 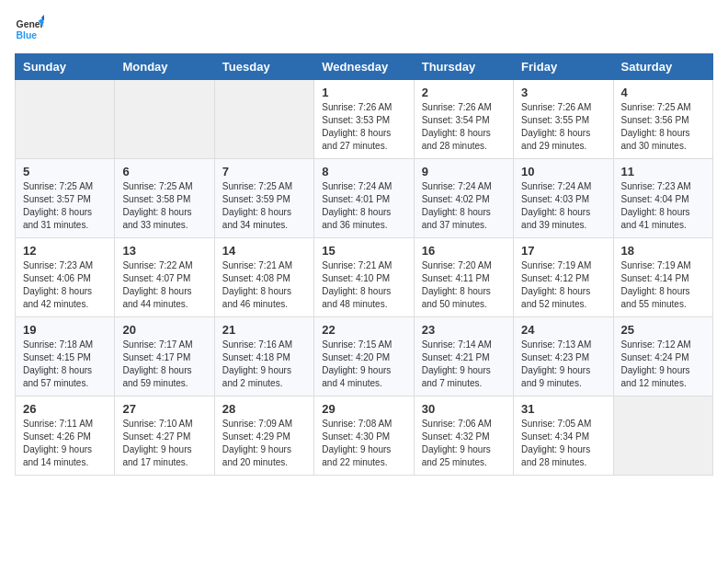 I want to click on calendar-cell: 16Sunrise: 7:20 AM Sunset: 4:11 PM Dayli…, so click(x=463, y=278).